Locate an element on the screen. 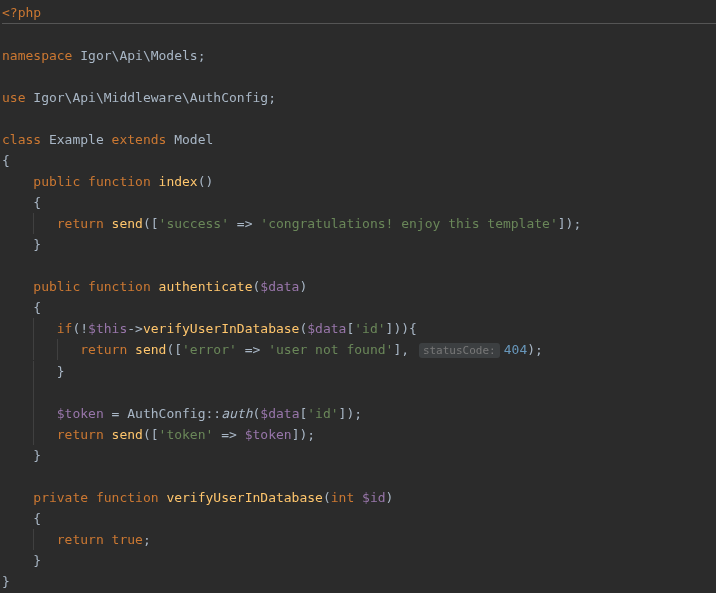 The width and height of the screenshot is (716, 593). bracket: ], is located at coordinates (401, 350).